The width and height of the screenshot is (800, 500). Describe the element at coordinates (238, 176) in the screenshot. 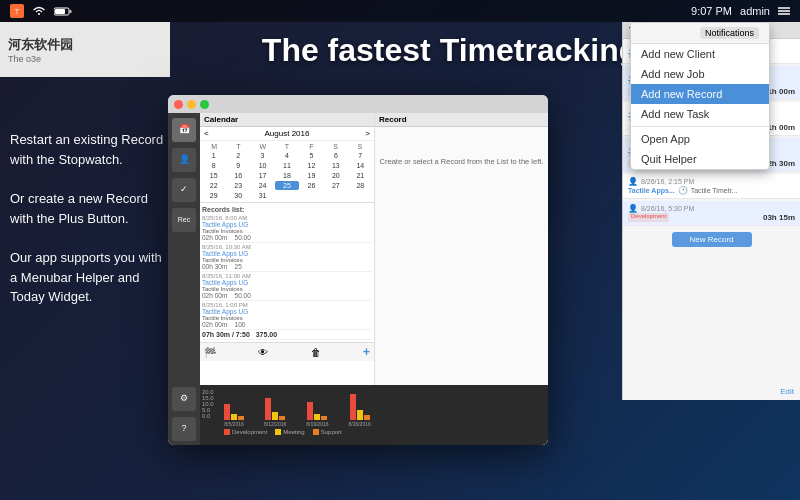

I see `cal-day: 16` at that location.